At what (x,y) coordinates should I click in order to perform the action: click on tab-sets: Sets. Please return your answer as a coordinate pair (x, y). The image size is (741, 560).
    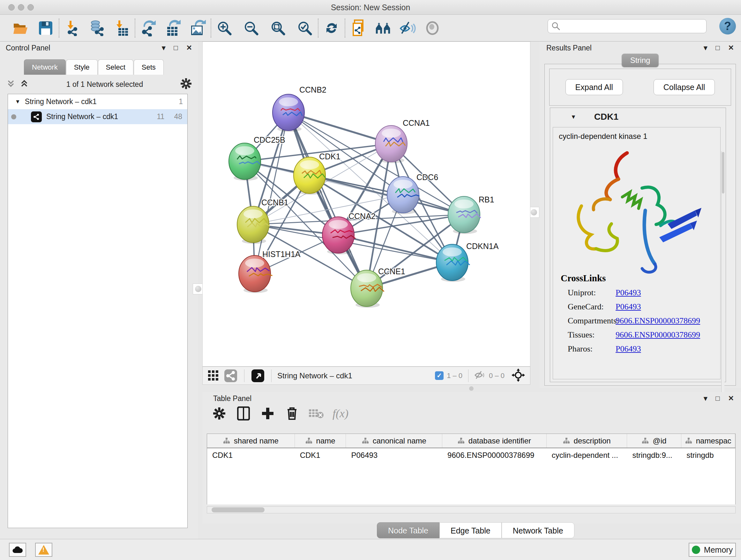
    Looking at the image, I should click on (149, 67).